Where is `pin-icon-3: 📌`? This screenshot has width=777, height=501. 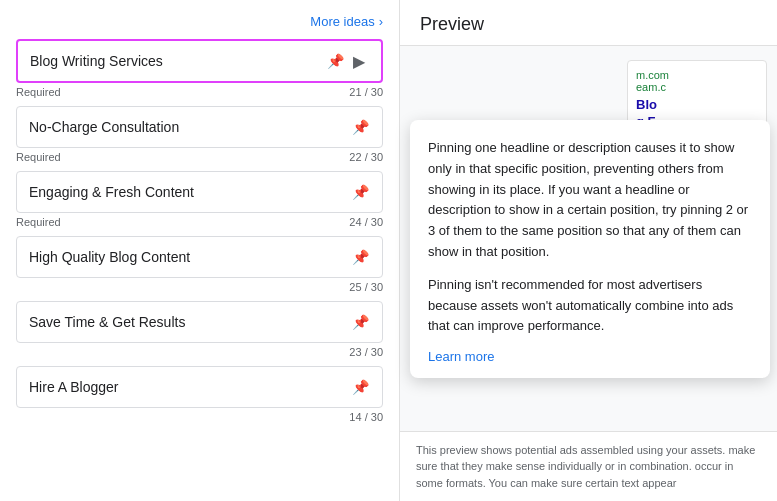 pin-icon-3: 📌 is located at coordinates (360, 192).